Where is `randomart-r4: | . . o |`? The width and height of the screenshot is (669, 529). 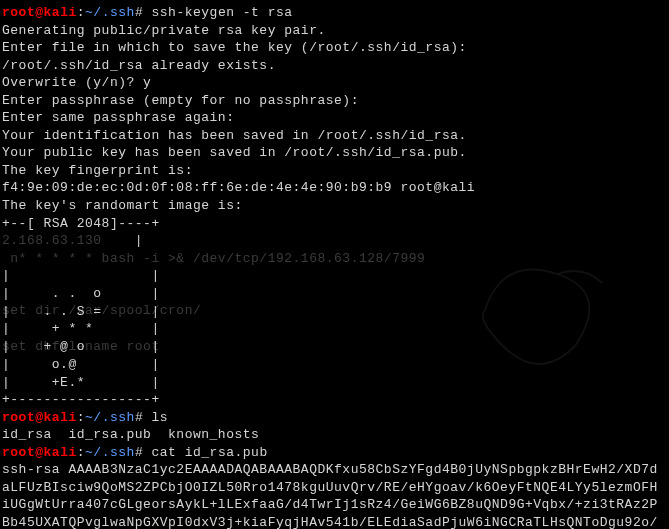
randomart-r4: | . . o | is located at coordinates (334, 294).